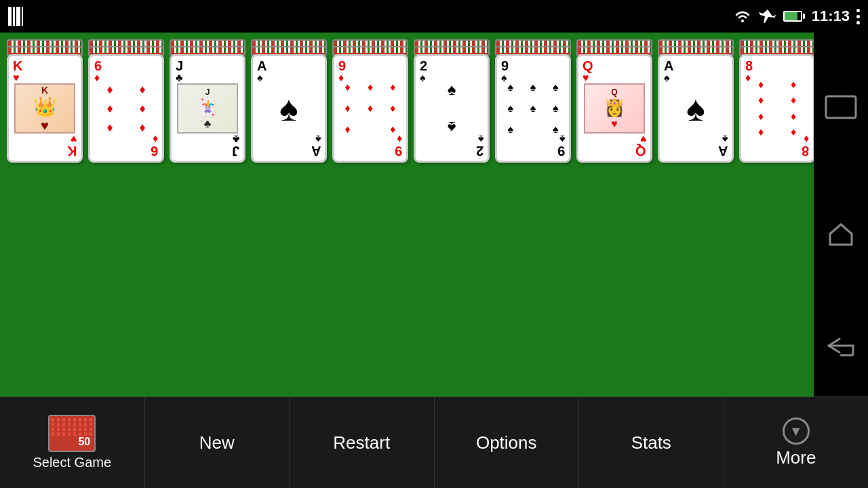 Image resolution: width=868 pixels, height=488 pixels. What do you see at coordinates (614, 101) in the screenshot?
I see `card-column-8: Q ♥ Q 👸 ♥ Q ♥` at bounding box center [614, 101].